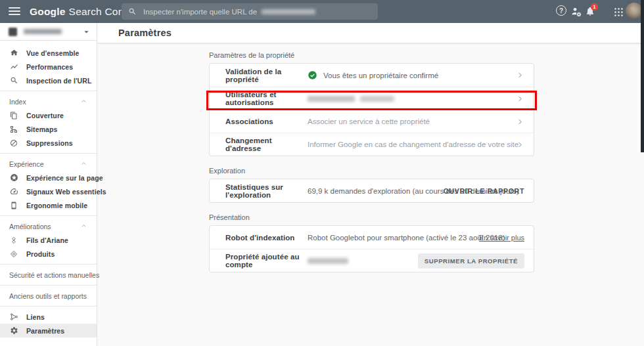 The height and width of the screenshot is (346, 644). Describe the element at coordinates (328, 261) in the screenshot. I see `redacted-date-value` at that location.